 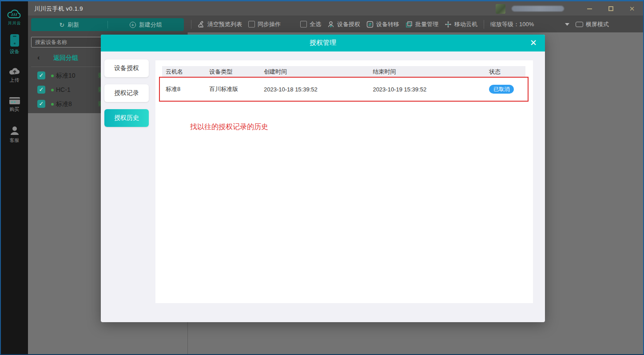 I want to click on clear-preview-button: 清空预览列表, so click(x=220, y=24).